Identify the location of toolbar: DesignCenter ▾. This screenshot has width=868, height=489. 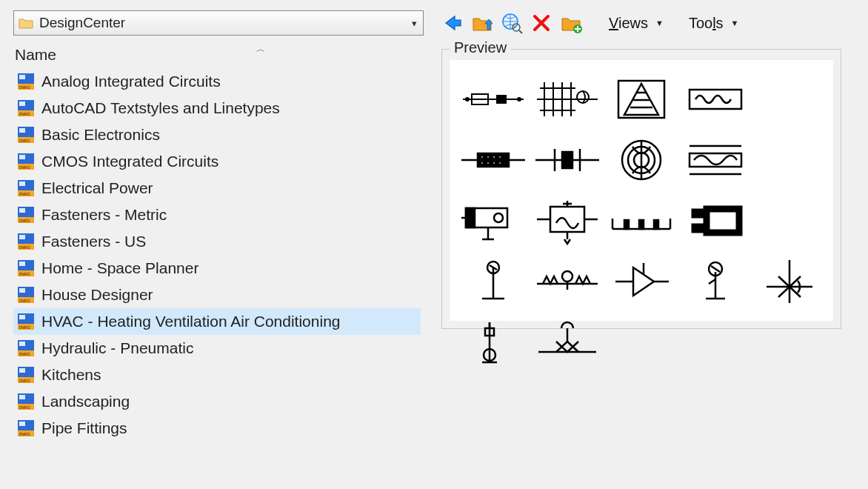
(434, 23).